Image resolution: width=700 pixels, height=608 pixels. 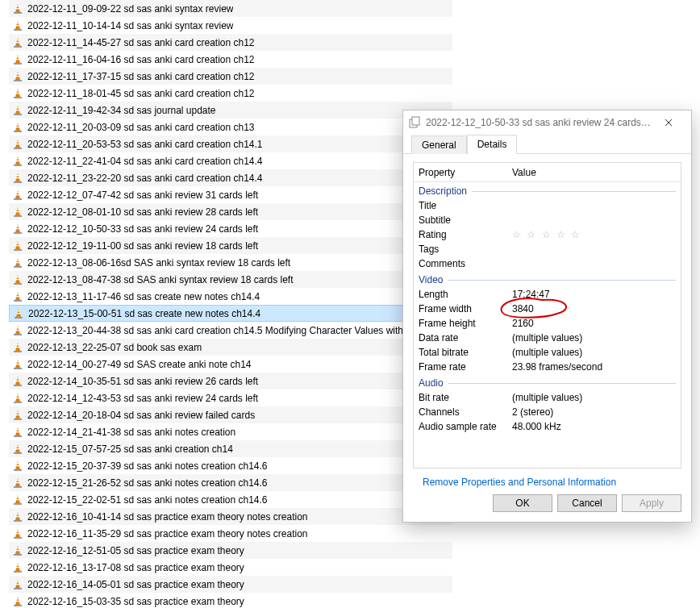 I want to click on dialog-titlebar: 2022-12-12_10-50-33 sd sas anki review 2…, so click(x=547, y=123).